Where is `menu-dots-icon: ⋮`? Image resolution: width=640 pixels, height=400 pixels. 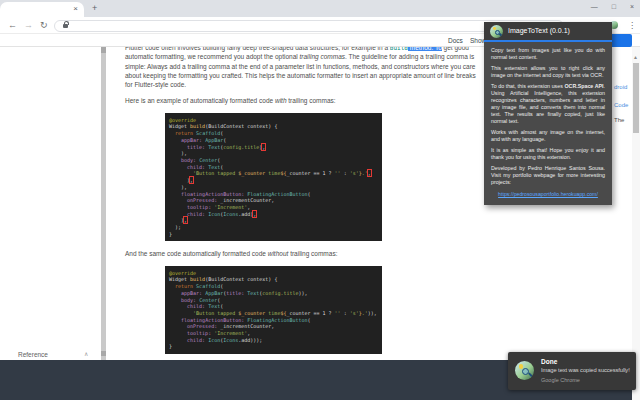 menu-dots-icon: ⋮ is located at coordinates (632, 26).